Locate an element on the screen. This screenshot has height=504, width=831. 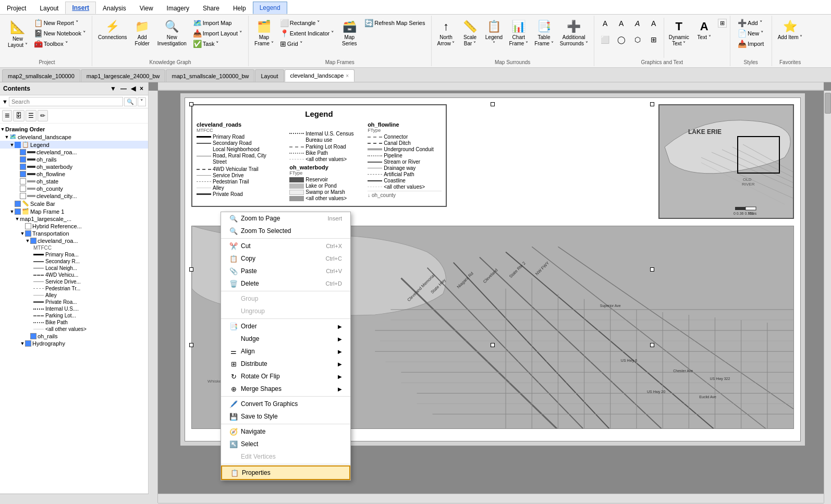
grid-button: ⊞ Grid ˅ is located at coordinates (308, 44).